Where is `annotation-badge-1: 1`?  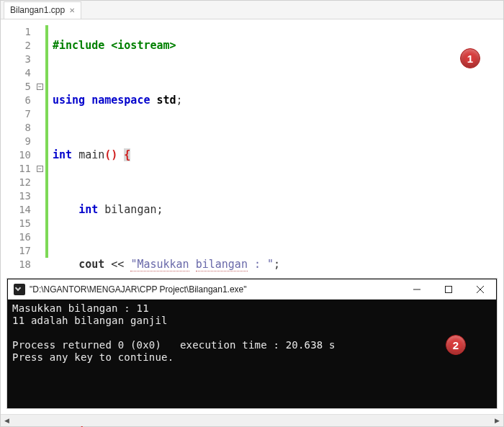 annotation-badge-1: 1 is located at coordinates (470, 58).